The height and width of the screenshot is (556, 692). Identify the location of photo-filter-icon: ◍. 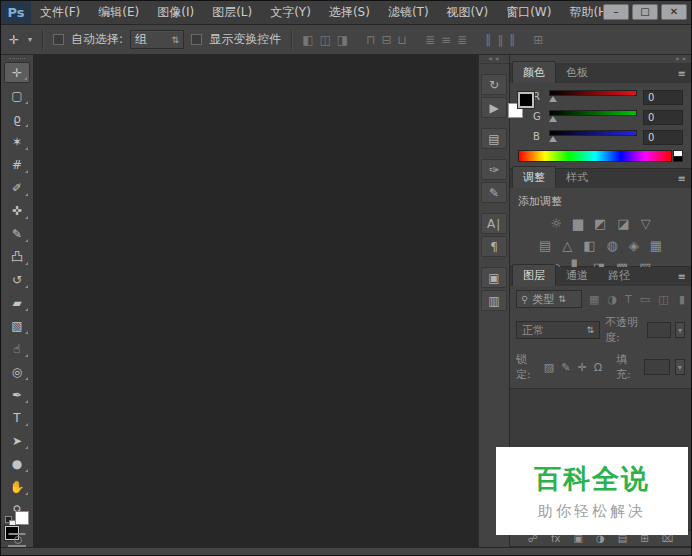
(612, 246).